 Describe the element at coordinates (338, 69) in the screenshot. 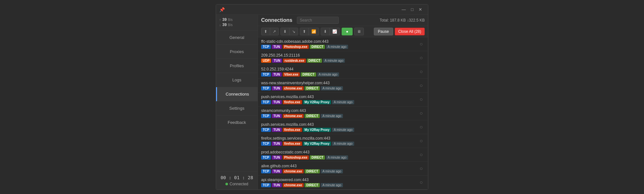

I see `conn-host: 52.0.252.159:4244` at that location.